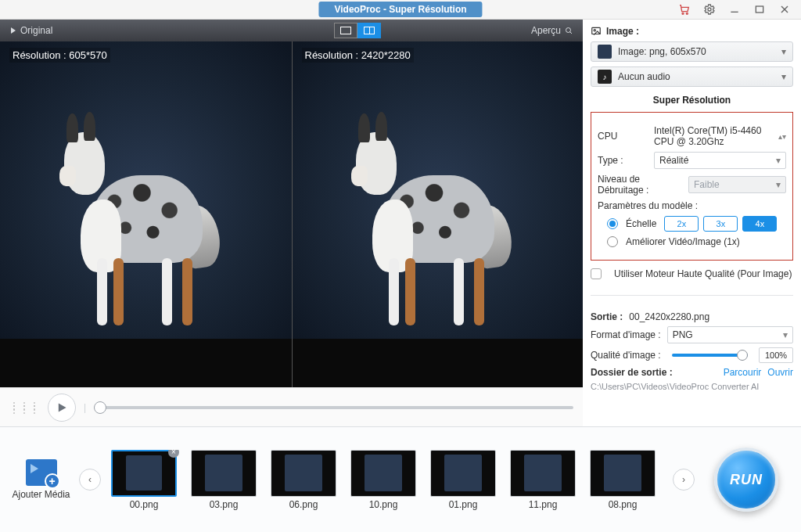 The height and width of the screenshot is (532, 801). Describe the element at coordinates (691, 186) in the screenshot. I see `sr-settings-box: CPU Intel(R) Core(TM) i5-4460 CPU @ 3.20…` at that location.